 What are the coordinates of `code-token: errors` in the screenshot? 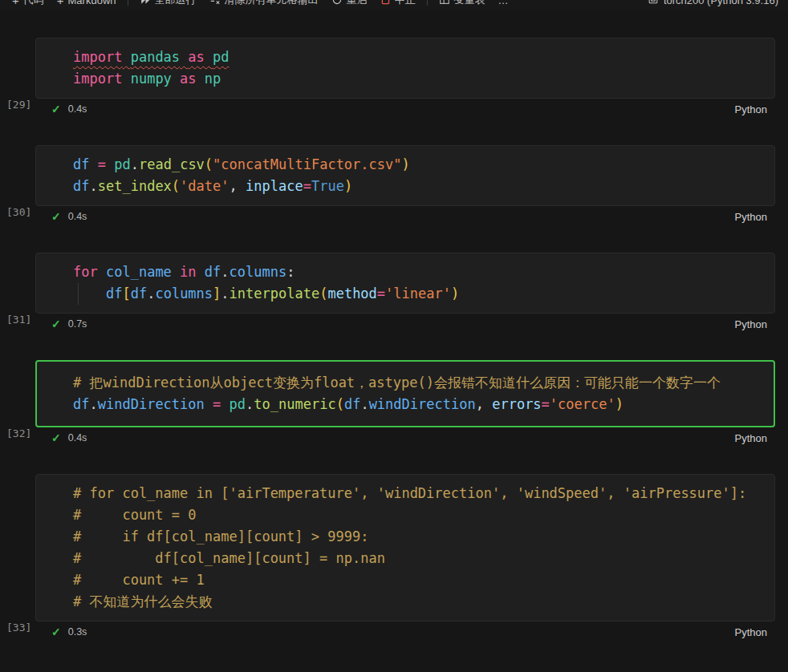 It's located at (517, 404).